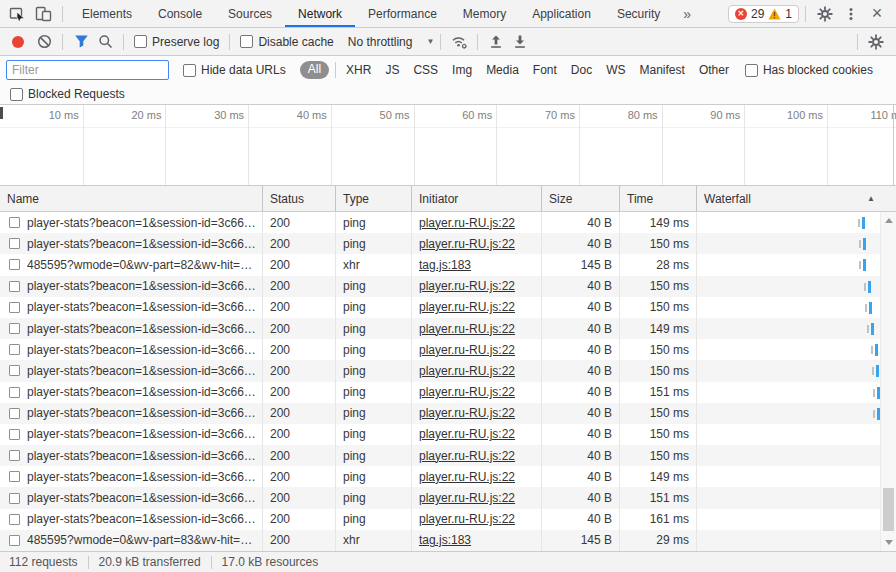 This screenshot has width=896, height=572. What do you see at coordinates (448, 264) in the screenshot?
I see `request-row: 485595?wmode=0&wv-part=82&wv-hit=…200xhr…` at bounding box center [448, 264].